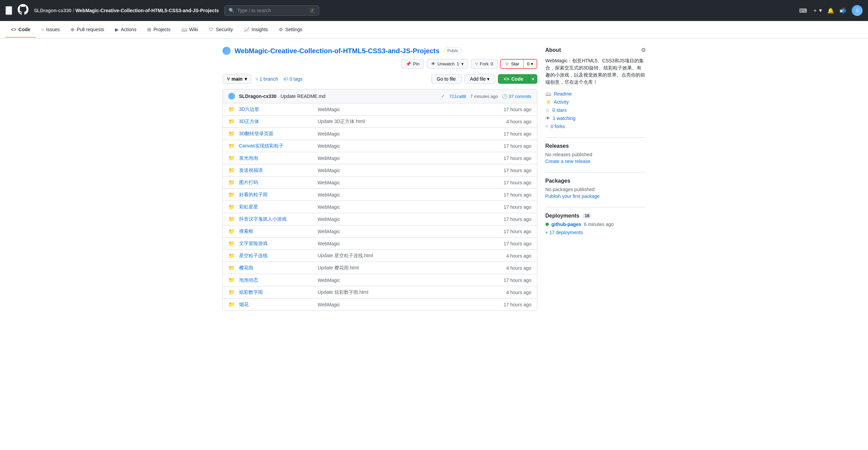 This screenshot has height=450, width=868. What do you see at coordinates (88, 30) in the screenshot?
I see `nav-pull-requests: ⊕ Pull requests` at bounding box center [88, 30].